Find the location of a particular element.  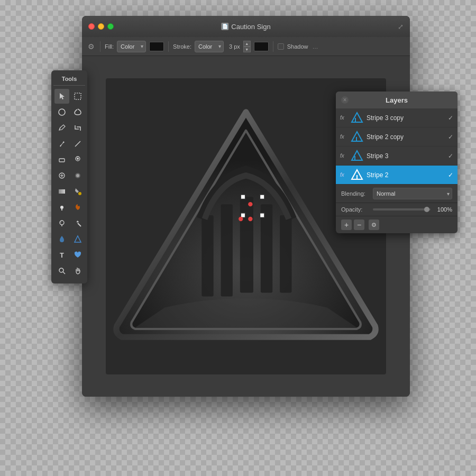

shadow-checkbox is located at coordinates (281, 47).